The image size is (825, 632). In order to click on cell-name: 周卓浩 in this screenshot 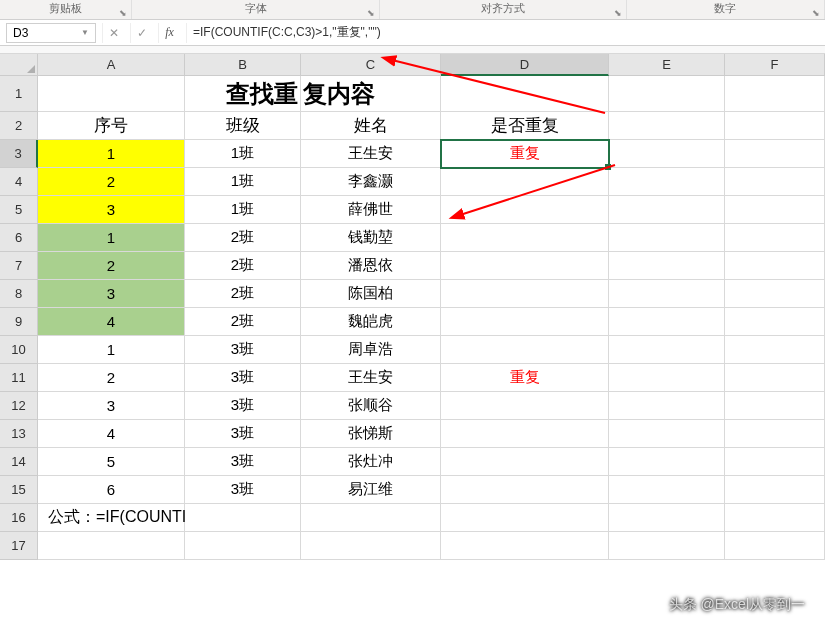, I will do `click(371, 350)`.